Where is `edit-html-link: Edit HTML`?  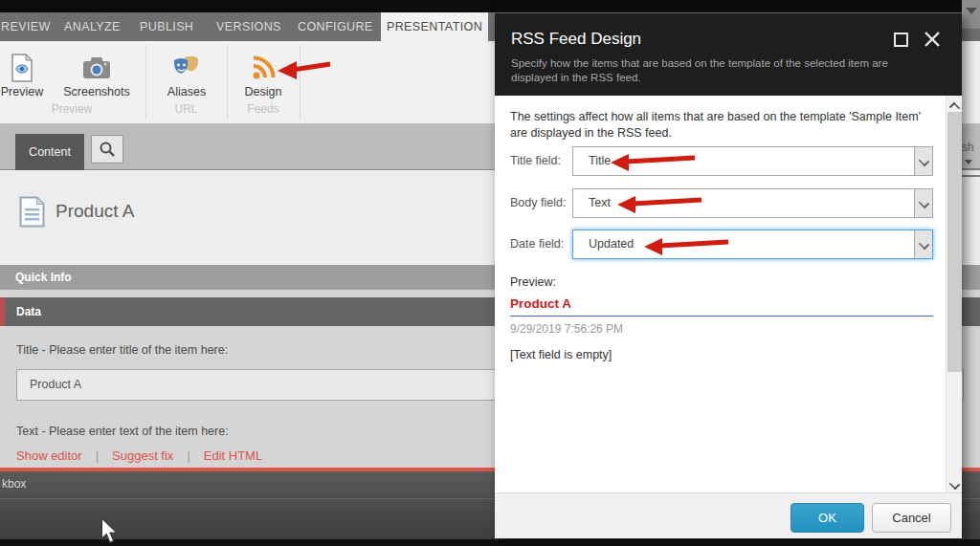 edit-html-link: Edit HTML is located at coordinates (234, 455).